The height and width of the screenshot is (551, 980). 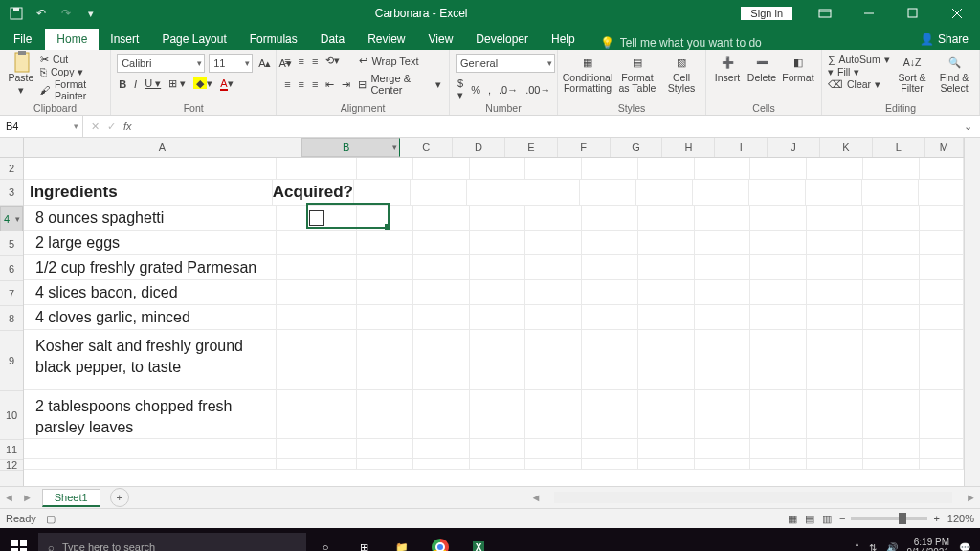 What do you see at coordinates (23, 39) in the screenshot?
I see `tab-file: File` at bounding box center [23, 39].